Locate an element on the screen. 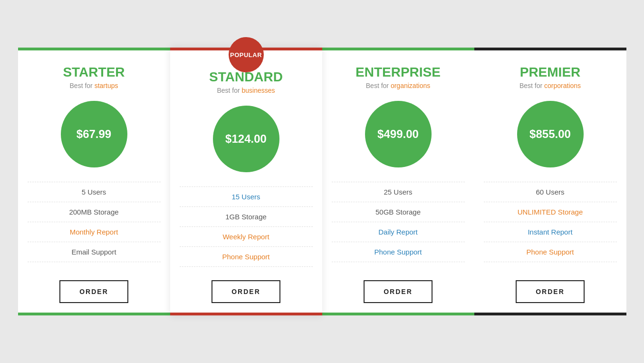 This screenshot has height=363, width=644. price-circle-standard: $124.00 is located at coordinates (246, 139).